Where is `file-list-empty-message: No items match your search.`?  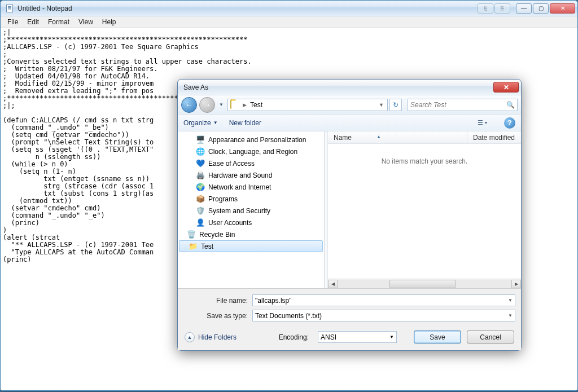
file-list-empty-message: No items match your search. is located at coordinates (424, 211).